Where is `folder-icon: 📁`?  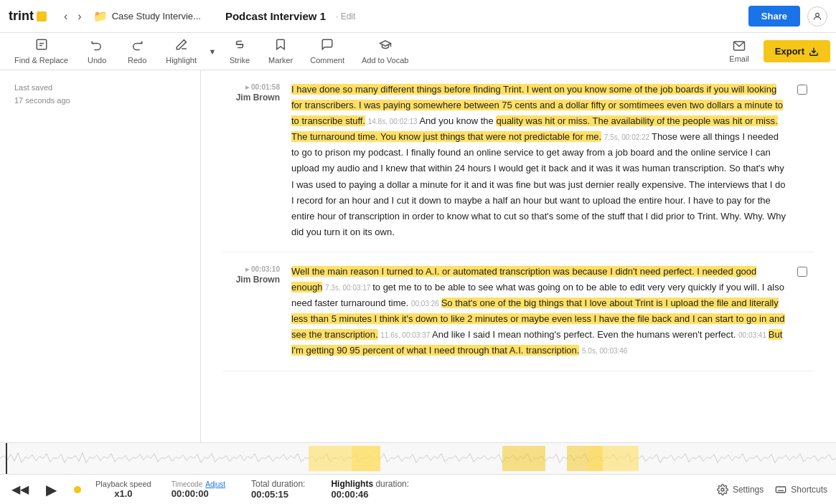 folder-icon: 📁 is located at coordinates (100, 16).